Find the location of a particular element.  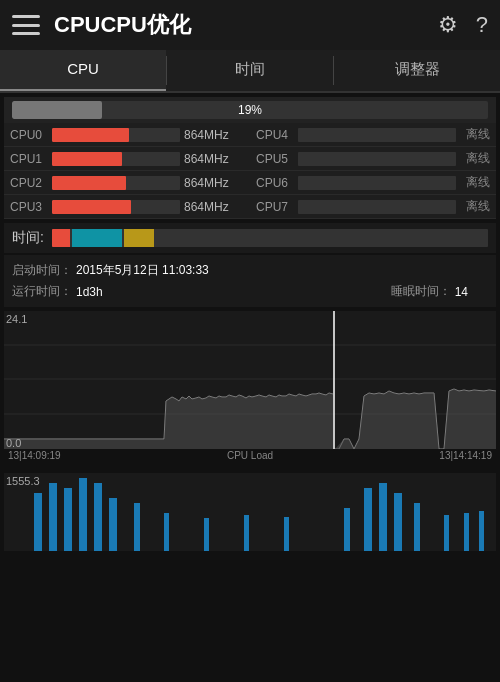

chart-x-center: CPU Load is located at coordinates (250, 456).